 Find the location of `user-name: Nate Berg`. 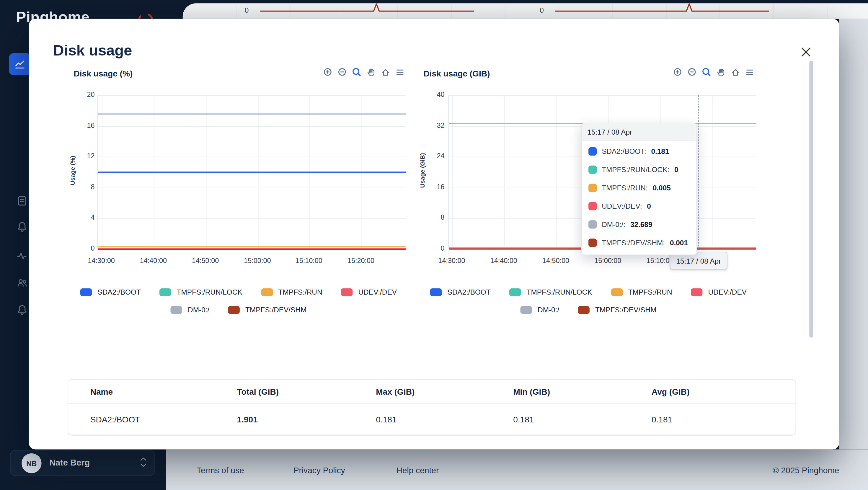

user-name: Nate Berg is located at coordinates (69, 463).